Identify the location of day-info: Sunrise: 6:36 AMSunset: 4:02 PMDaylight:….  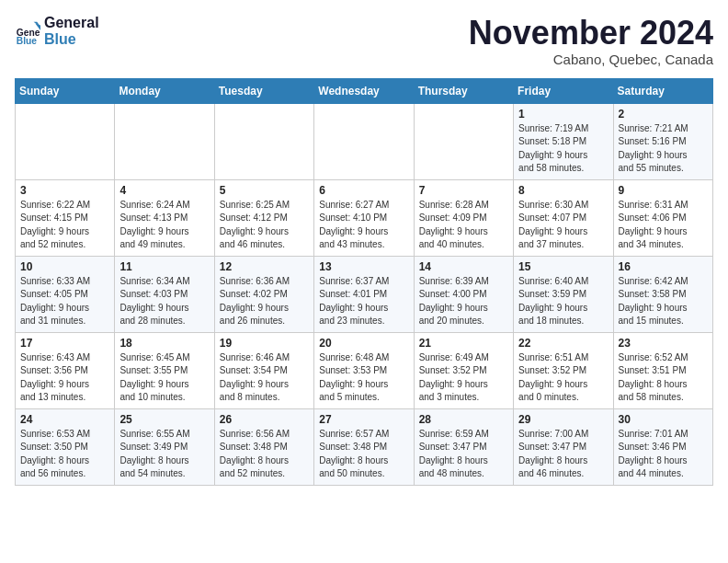
(265, 302).